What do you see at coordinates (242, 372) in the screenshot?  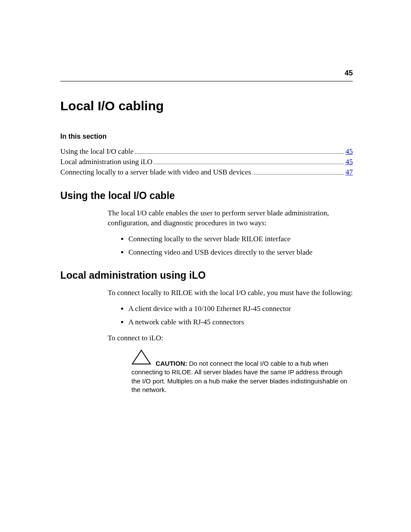 I see `caution-block: CAUTION: Do not connect the local I/O ca…` at bounding box center [242, 372].